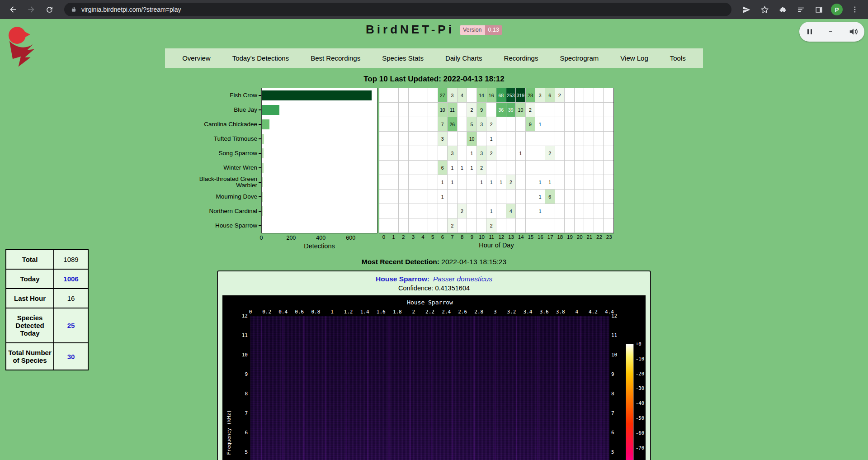 The width and height of the screenshot is (868, 460). What do you see at coordinates (783, 9) in the screenshot?
I see `extensions-button` at bounding box center [783, 9].